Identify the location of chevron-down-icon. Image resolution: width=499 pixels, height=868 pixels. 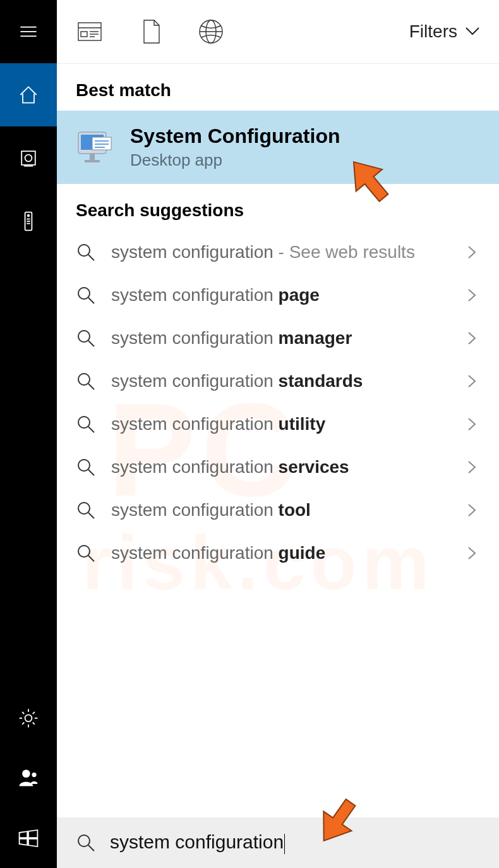
(472, 32).